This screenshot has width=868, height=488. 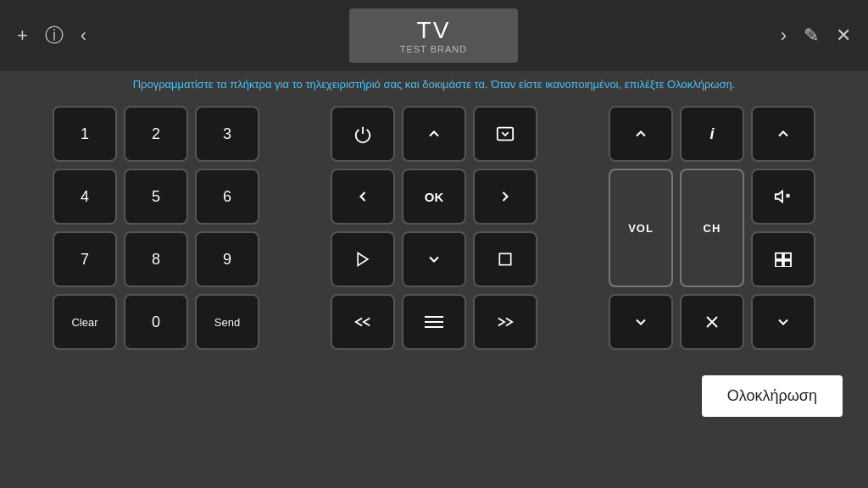 What do you see at coordinates (712, 228) in the screenshot?
I see `ch-label: CH` at bounding box center [712, 228].